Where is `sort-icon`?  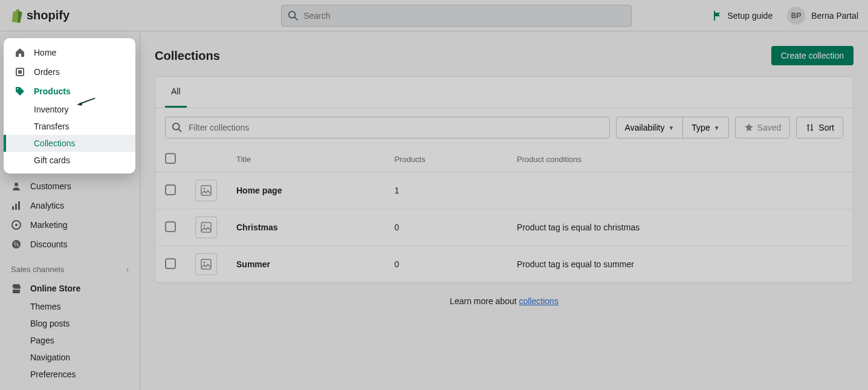
sort-icon is located at coordinates (810, 128).